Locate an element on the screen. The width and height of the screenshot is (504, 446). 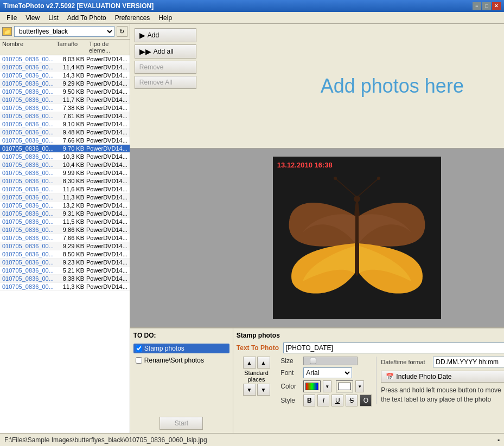
outline-button: O is located at coordinates (366, 400).